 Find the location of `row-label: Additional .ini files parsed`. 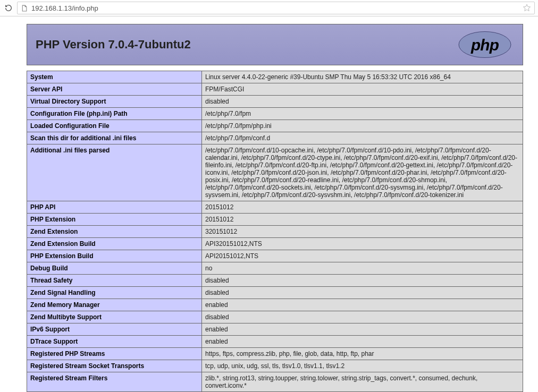

row-label: Additional .ini files parsed is located at coordinates (115, 173).